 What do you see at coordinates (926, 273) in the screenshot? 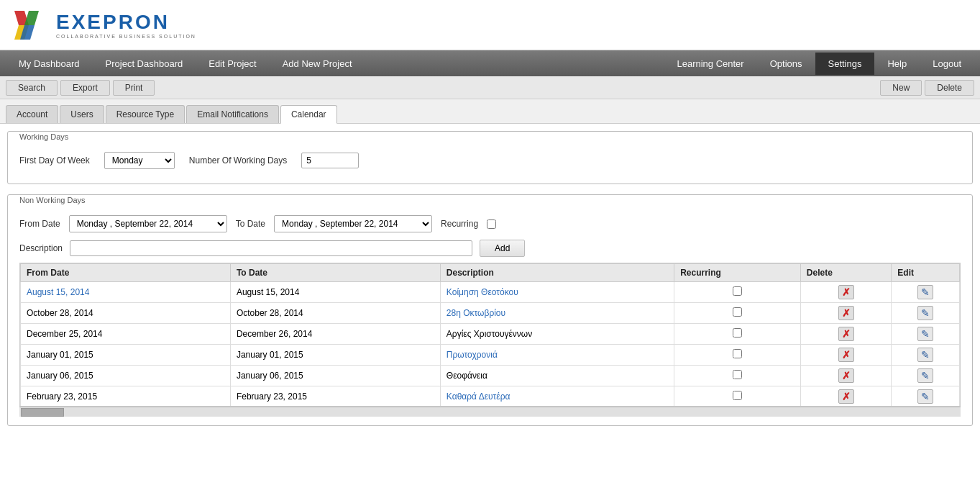
I see `col-edit: Edit` at bounding box center [926, 273].